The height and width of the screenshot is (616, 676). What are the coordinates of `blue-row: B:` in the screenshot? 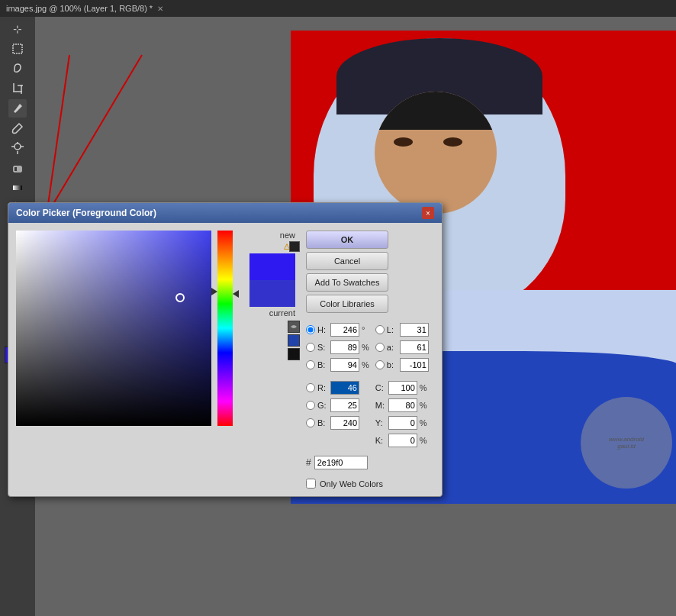 It's located at (337, 423).